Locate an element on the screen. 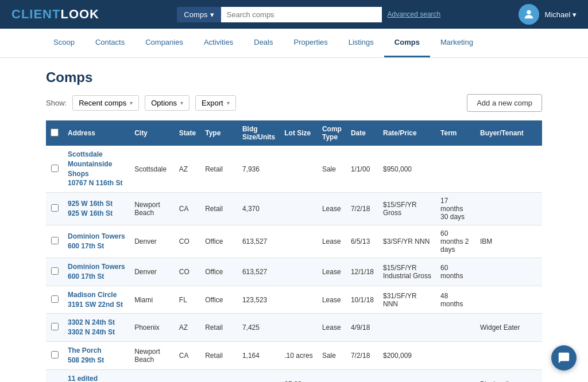  row-buyer-tenant: Blackwell Properties is located at coordinates (509, 376).